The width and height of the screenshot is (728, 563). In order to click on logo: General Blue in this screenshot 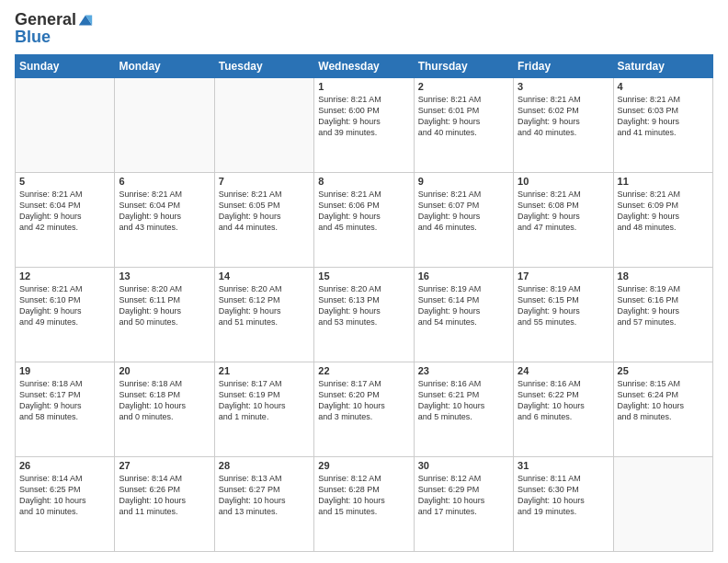, I will do `click(54, 29)`.